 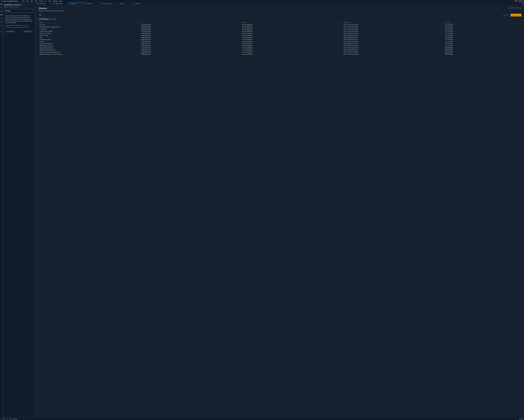 I want to click on menu-settings: Settings, so click(x=55, y=1).